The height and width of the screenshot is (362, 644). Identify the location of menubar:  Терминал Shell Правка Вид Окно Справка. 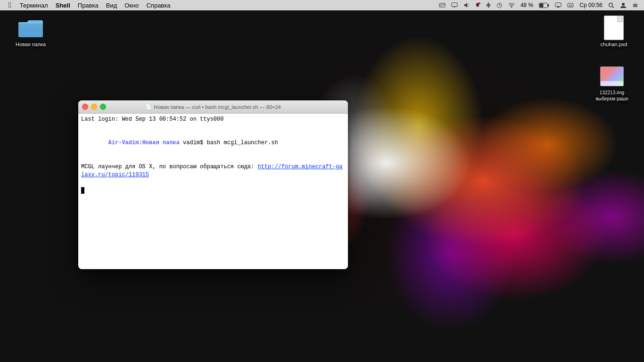
(322, 5).